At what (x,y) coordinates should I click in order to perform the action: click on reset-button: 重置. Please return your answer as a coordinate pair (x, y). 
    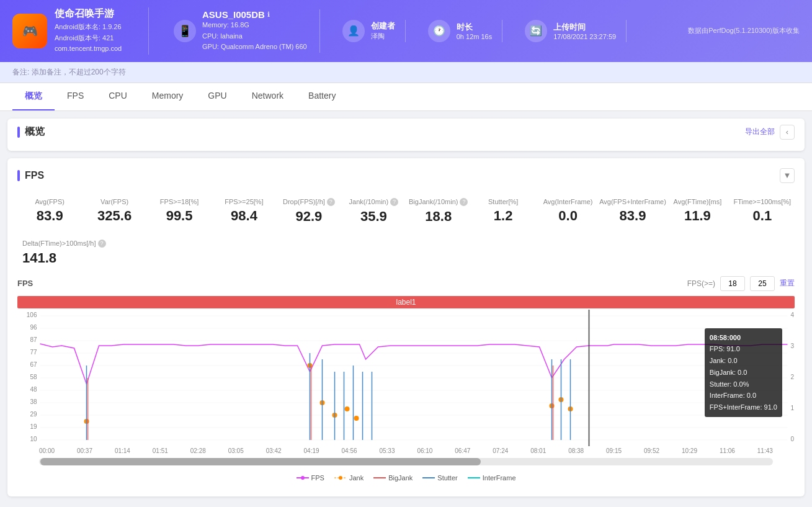
    Looking at the image, I should click on (787, 283).